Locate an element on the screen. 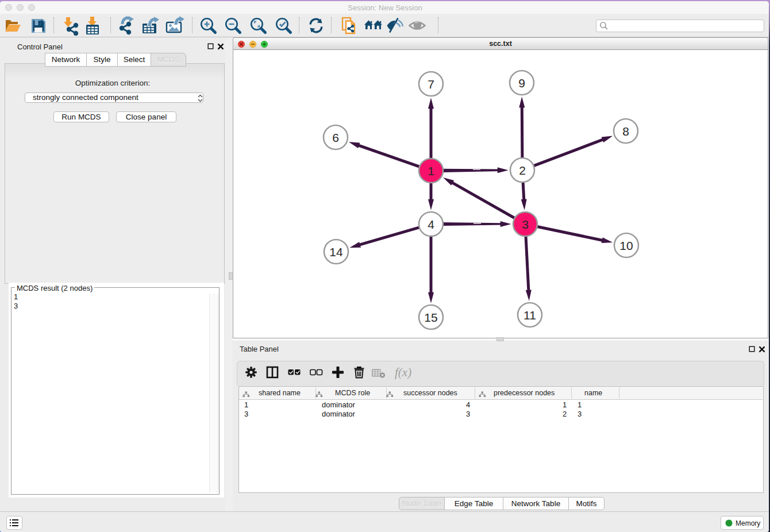 Image resolution: width=770 pixels, height=532 pixels. svg-text: 1 is located at coordinates (431, 171).